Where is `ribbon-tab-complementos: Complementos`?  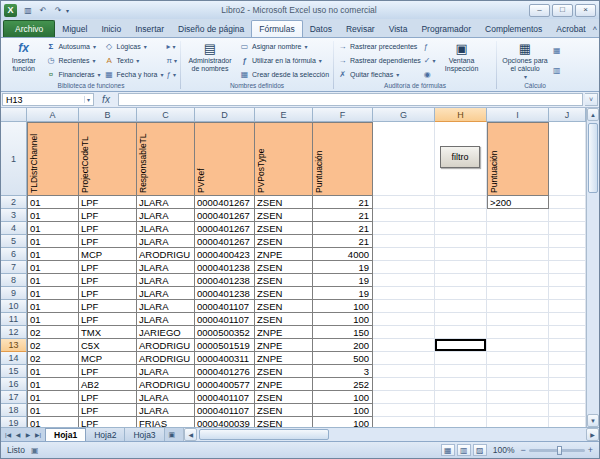
ribbon-tab-complementos: Complementos is located at coordinates (514, 28).